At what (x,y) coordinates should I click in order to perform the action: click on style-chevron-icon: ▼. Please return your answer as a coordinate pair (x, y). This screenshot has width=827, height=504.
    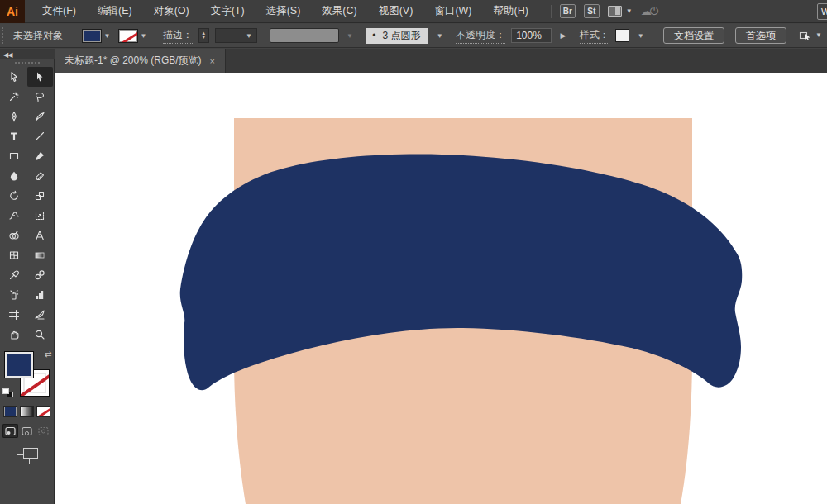
    Looking at the image, I should click on (640, 36).